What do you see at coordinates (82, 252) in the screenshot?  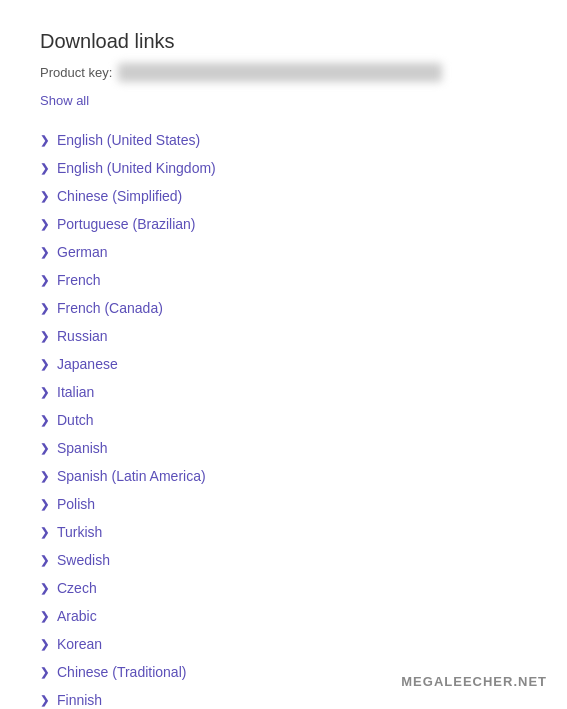 I see `language-label: German` at bounding box center [82, 252].